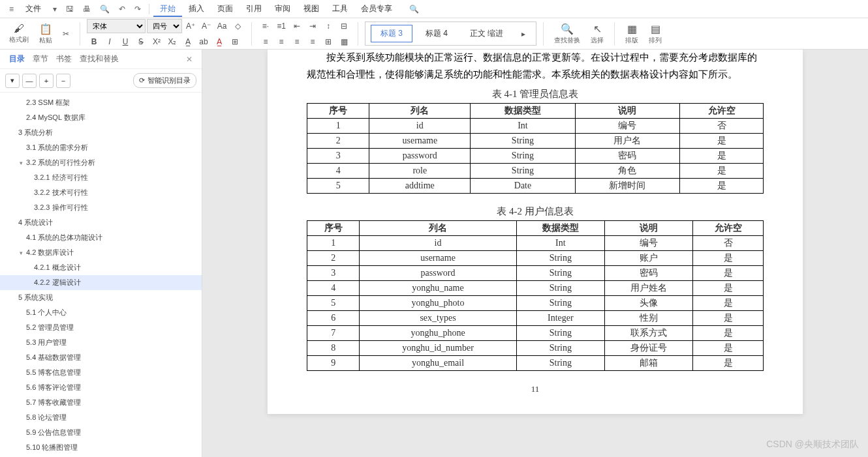 The image size is (868, 457). Describe the element at coordinates (281, 42) in the screenshot. I see `align-center-icon: ≡` at that location.